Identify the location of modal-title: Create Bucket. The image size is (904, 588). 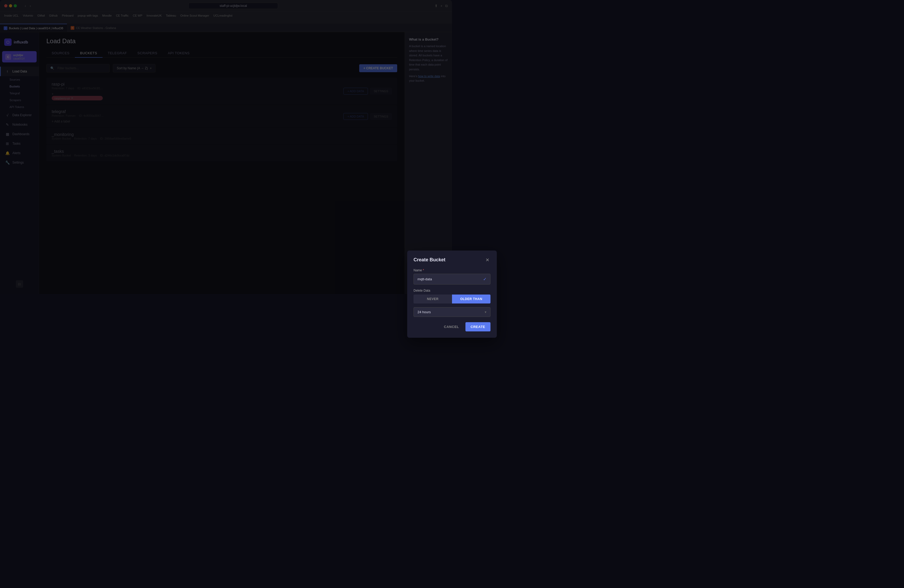
(430, 260).